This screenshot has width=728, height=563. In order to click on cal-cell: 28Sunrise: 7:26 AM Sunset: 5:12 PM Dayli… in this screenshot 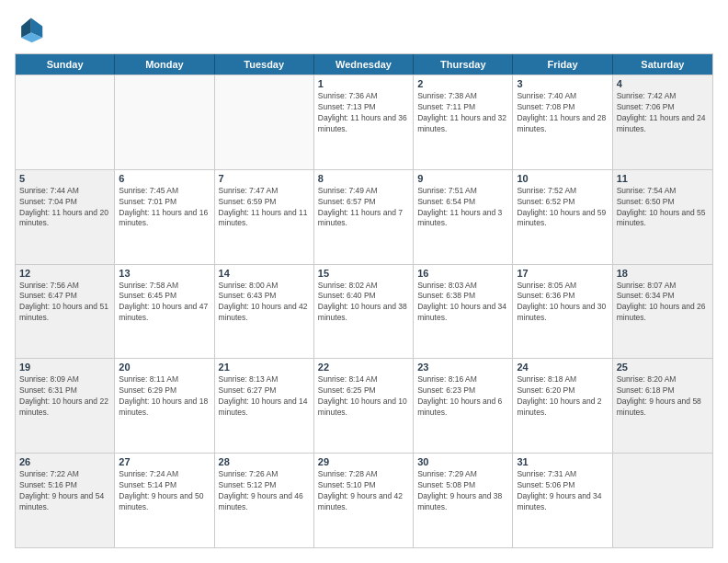, I will do `click(265, 500)`.